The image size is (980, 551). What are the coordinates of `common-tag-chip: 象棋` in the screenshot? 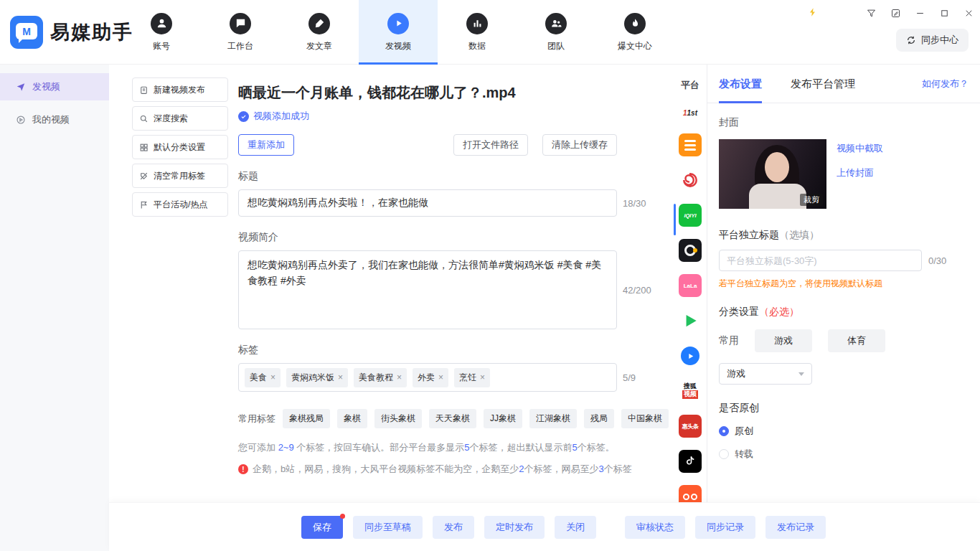 It's located at (352, 419).